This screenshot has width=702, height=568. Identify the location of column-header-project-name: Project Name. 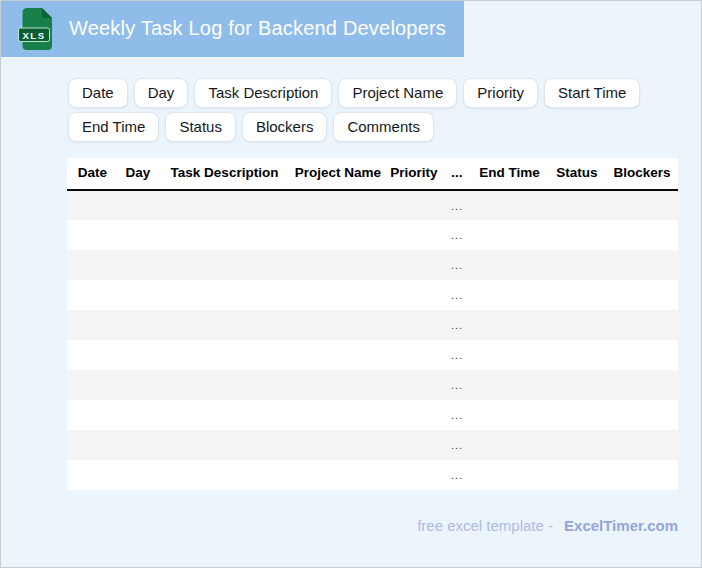
(338, 174).